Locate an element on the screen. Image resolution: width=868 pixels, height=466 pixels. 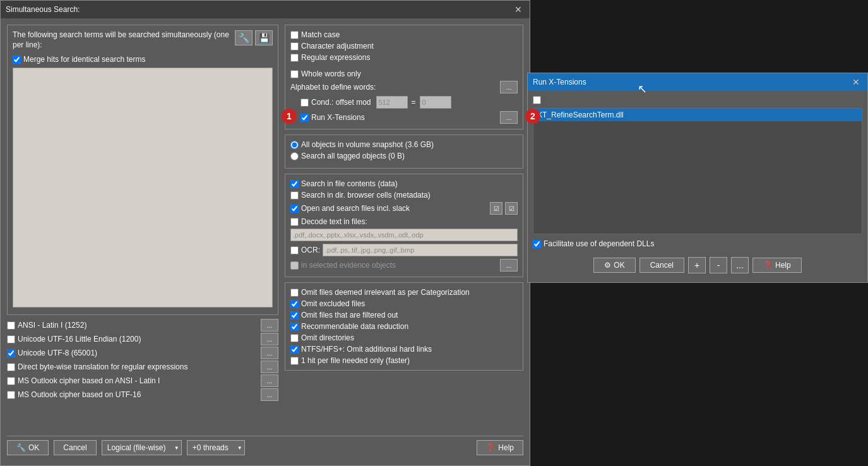
in-selected-dots-button: ... is located at coordinates (509, 265).